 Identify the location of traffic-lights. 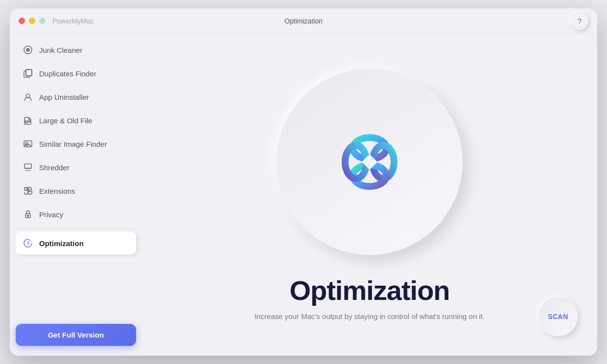
(32, 21).